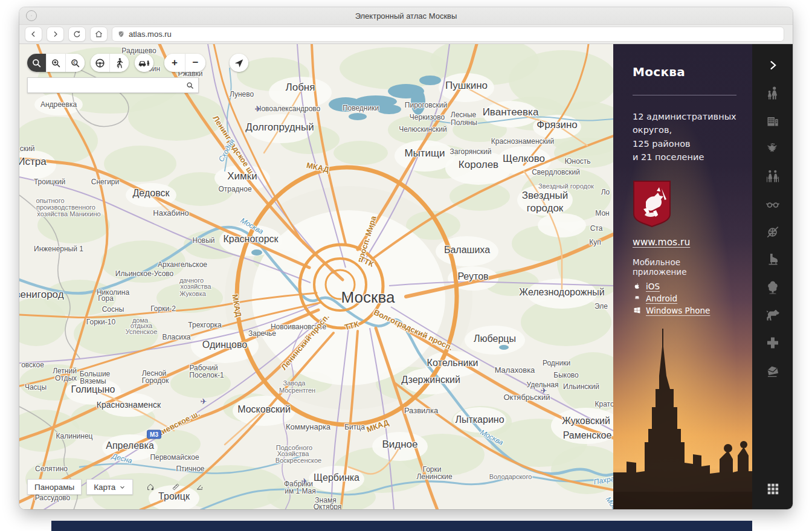 The width and height of the screenshot is (812, 531). What do you see at coordinates (121, 34) in the screenshot?
I see `site-security-icon` at bounding box center [121, 34].